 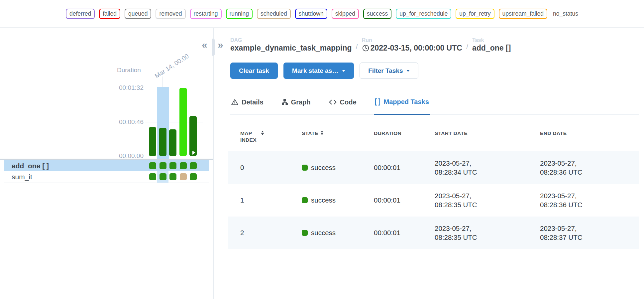 I want to click on tab-details-label: Details, so click(x=253, y=102).